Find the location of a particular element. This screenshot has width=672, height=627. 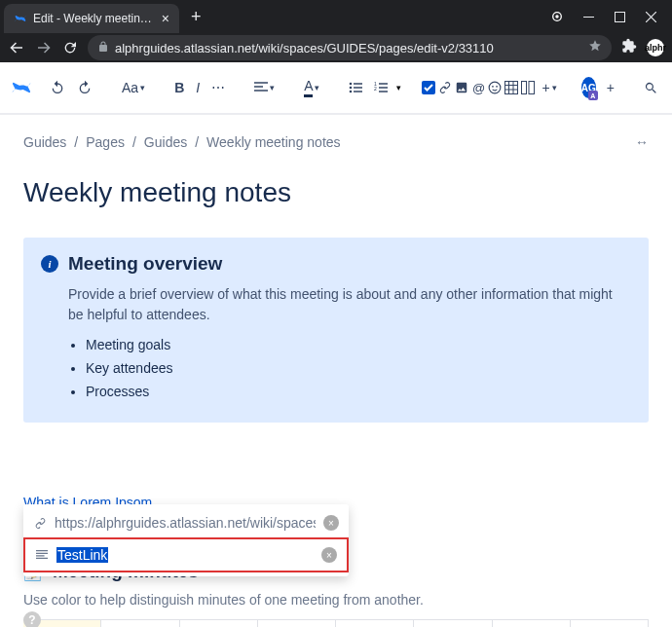

bullet-list-button is located at coordinates (355, 88).